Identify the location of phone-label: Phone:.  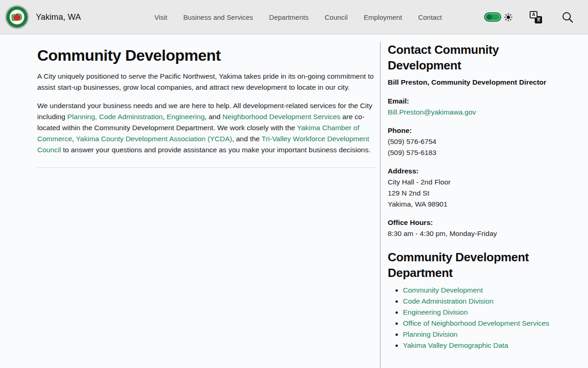
(470, 131).